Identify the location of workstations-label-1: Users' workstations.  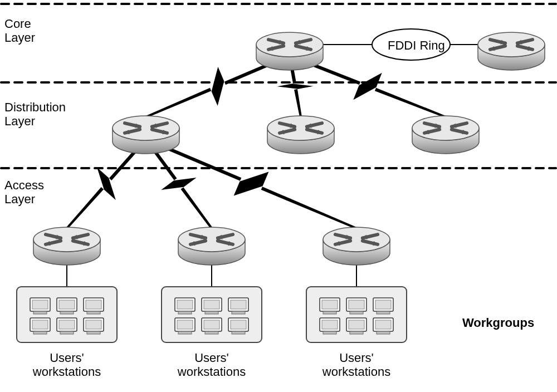
(67, 365).